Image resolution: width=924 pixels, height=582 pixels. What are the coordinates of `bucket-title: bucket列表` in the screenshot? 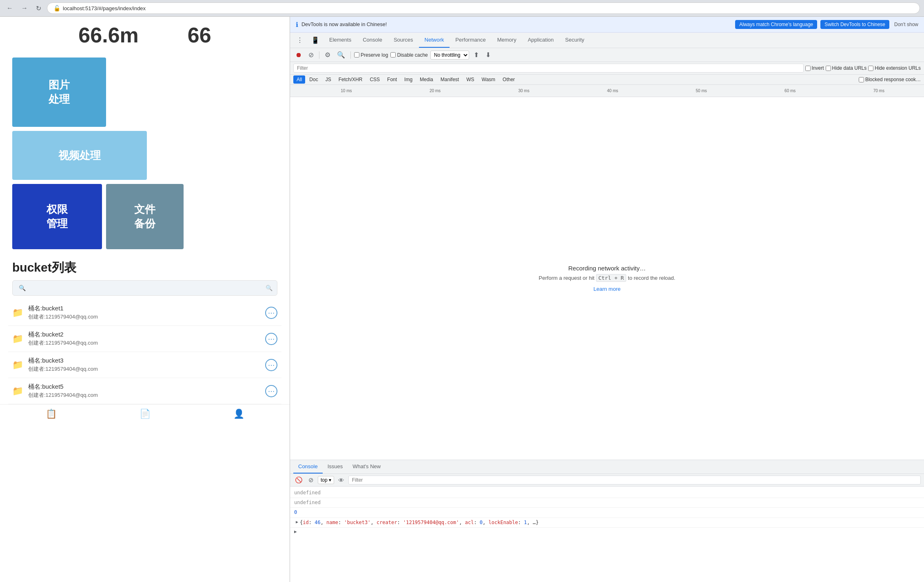 It's located at (145, 267).